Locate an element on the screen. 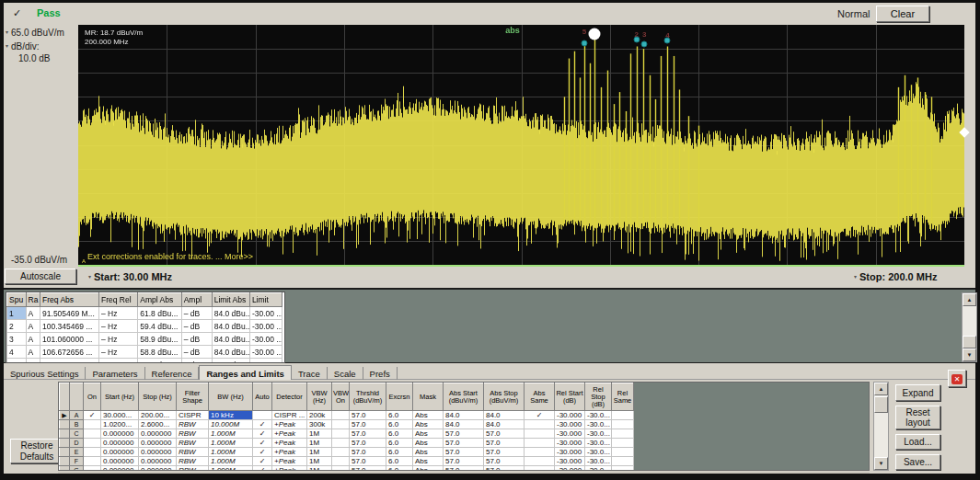 The image size is (980, 480). stop-freq-control: ▾Stop: 200.0 MHz is located at coordinates (895, 277).